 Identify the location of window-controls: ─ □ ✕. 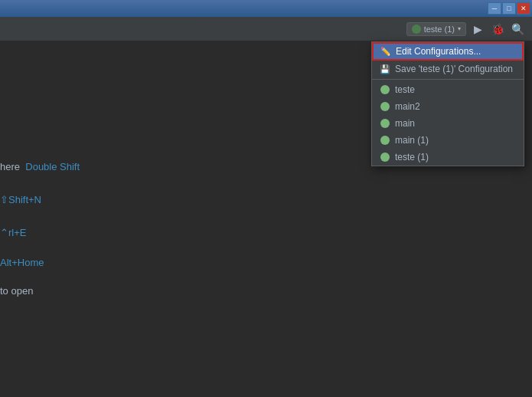
(509, 8).